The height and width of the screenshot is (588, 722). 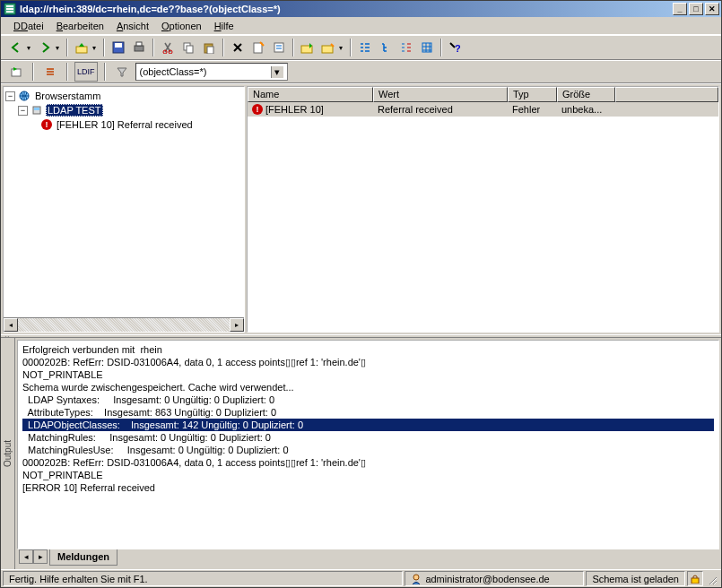 What do you see at coordinates (10, 9) in the screenshot?
I see `app-icon` at bounding box center [10, 9].